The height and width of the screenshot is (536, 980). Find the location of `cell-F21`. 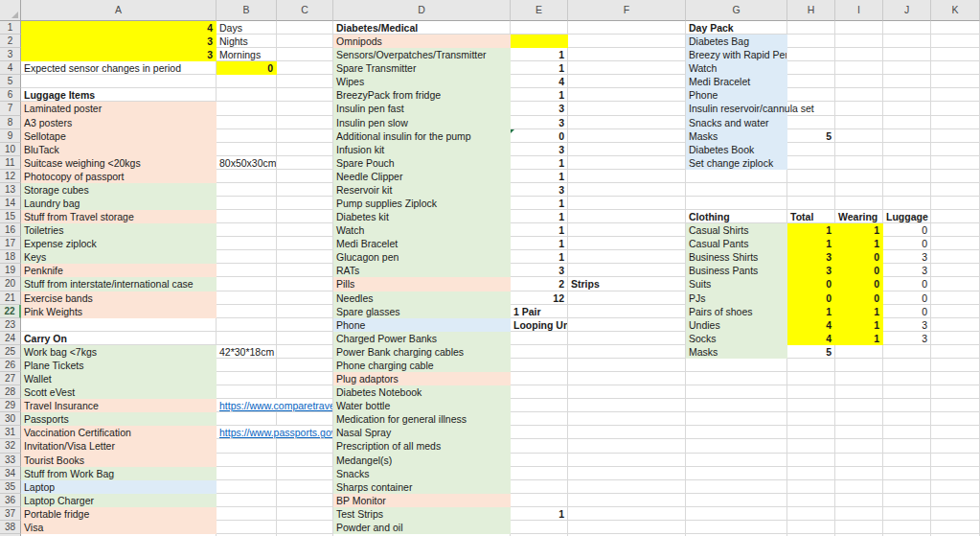

cell-F21 is located at coordinates (627, 298).